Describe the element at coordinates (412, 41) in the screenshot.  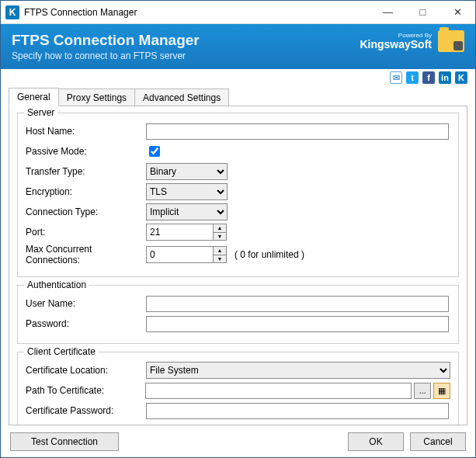
I see `banner-logos: Powered By KingswaySoft` at that location.